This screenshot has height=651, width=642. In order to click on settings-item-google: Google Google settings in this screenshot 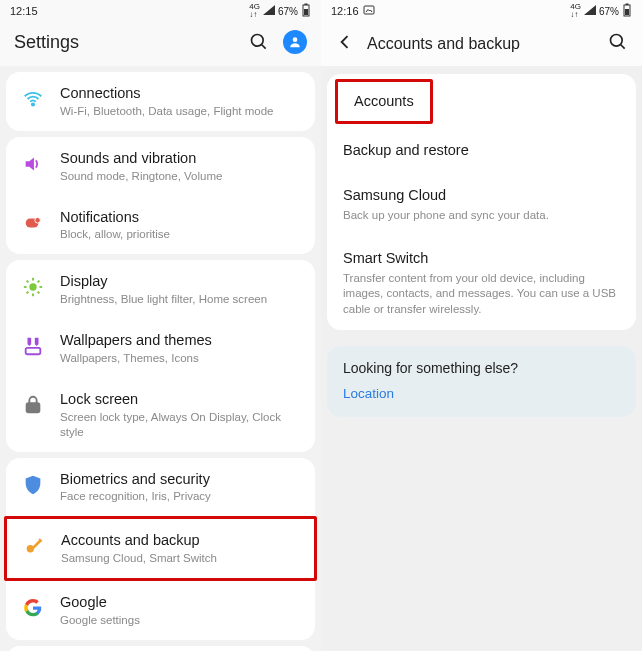, I will do `click(160, 610)`.